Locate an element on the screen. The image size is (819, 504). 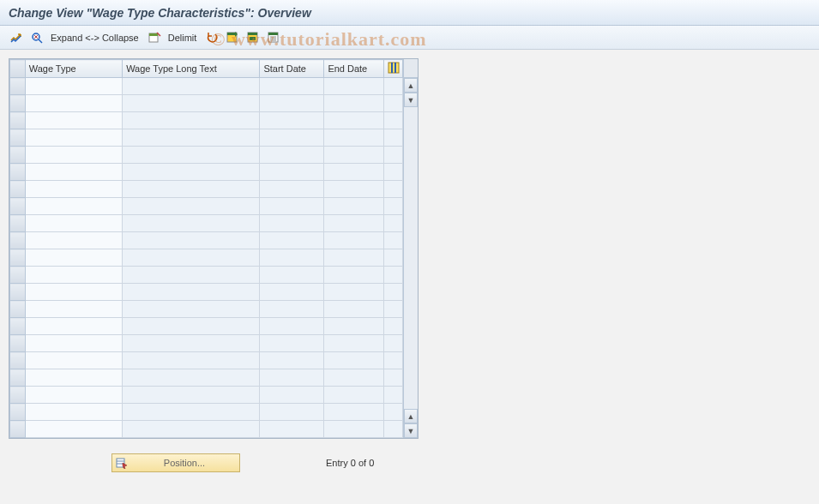
new-entries-icon is located at coordinates (154, 38).